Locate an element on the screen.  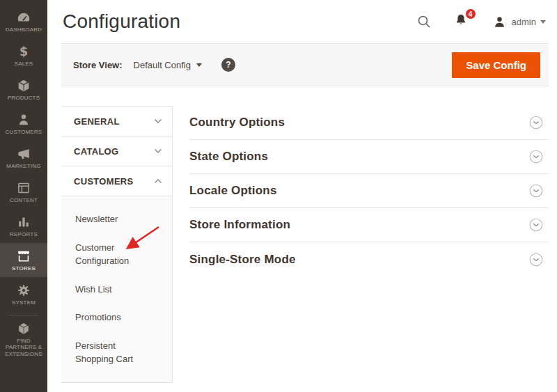
config-nav-section-general: GENERAL is located at coordinates (117, 121).